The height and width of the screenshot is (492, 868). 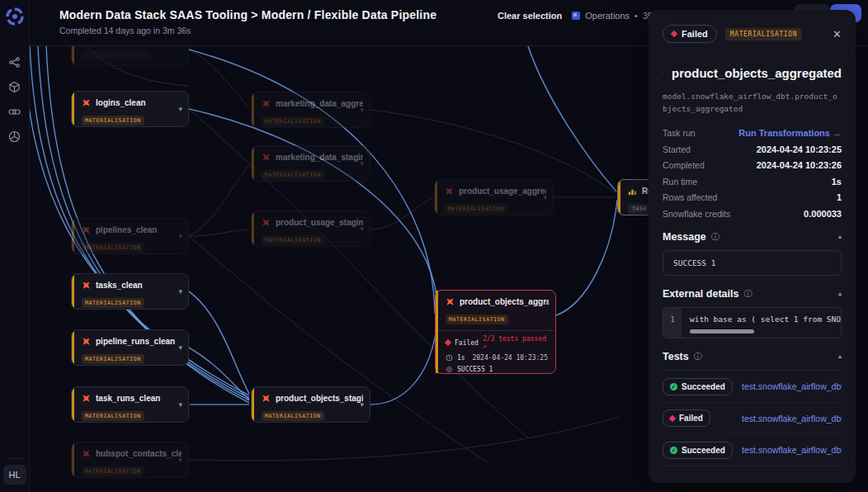 What do you see at coordinates (530, 16) in the screenshot?
I see `clear-selection-button: Clear selection` at bounding box center [530, 16].